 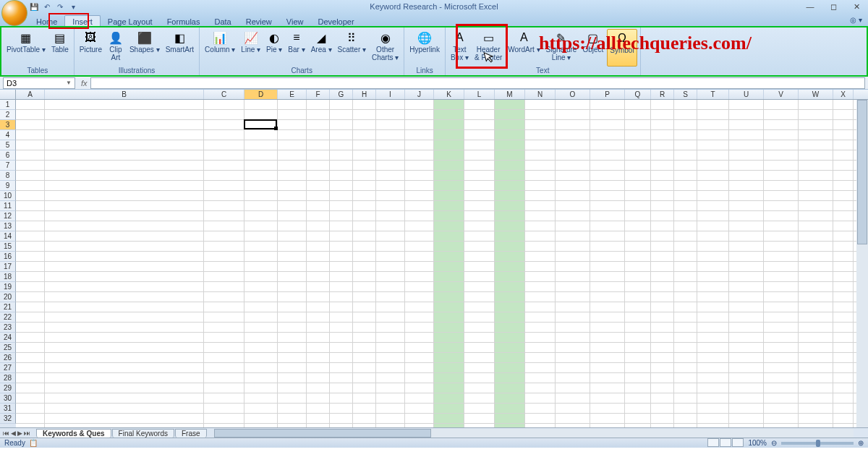 What do you see at coordinates (8, 206) in the screenshot?
I see `row-header-11: 11` at bounding box center [8, 206].